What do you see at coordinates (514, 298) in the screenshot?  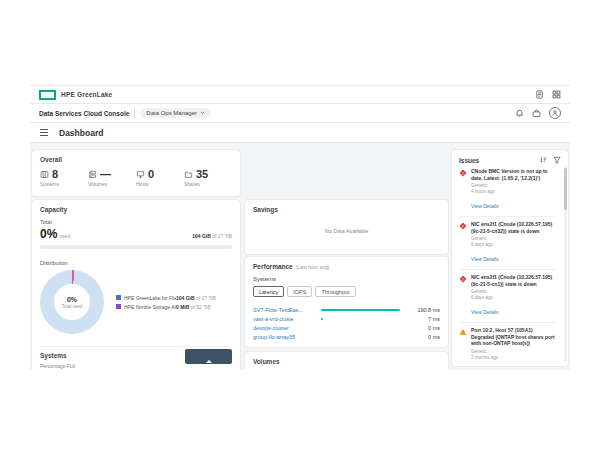 I see `issue-time: 6 days ago` at bounding box center [514, 298].